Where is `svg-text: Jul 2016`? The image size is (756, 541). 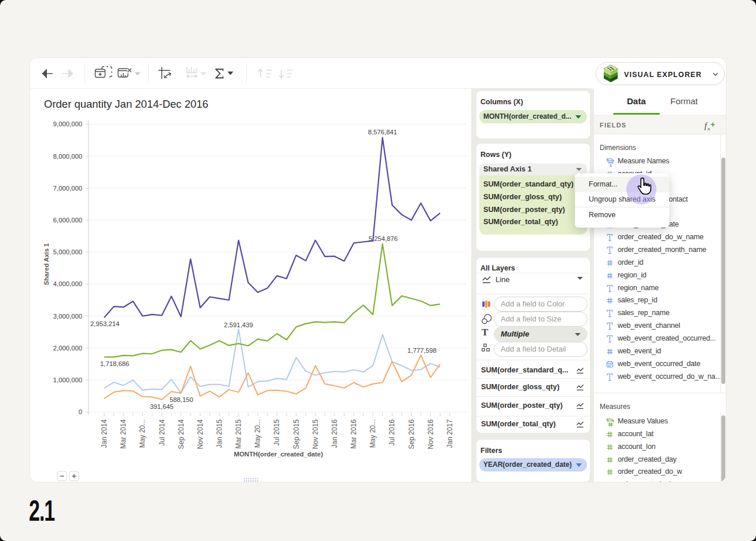 svg-text: Jul 2016 is located at coordinates (392, 433).